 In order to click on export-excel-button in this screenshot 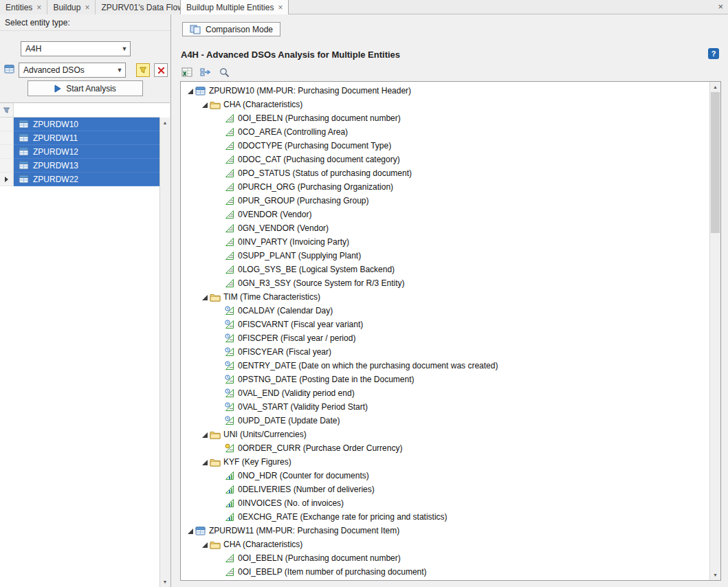, I will do `click(187, 72)`.